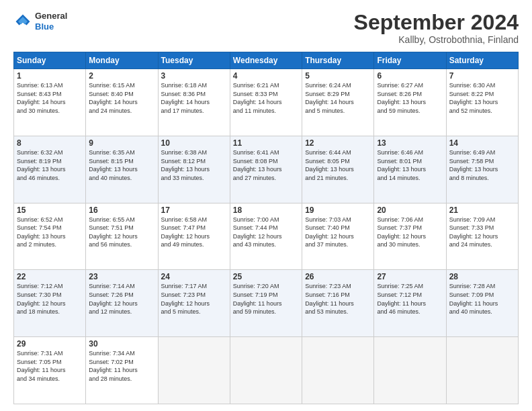 This screenshot has height=411, width=532. Describe the element at coordinates (437, 40) in the screenshot. I see `page-subtitle: Kallby, Ostrobothnia, Finland` at that location.